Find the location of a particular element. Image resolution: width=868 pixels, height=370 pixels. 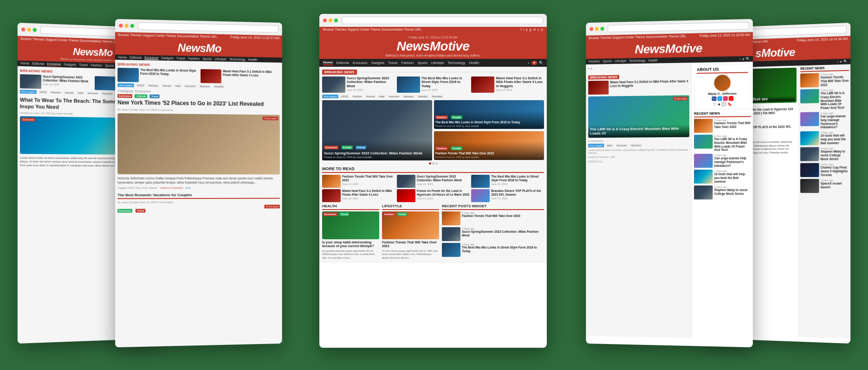

nav-sports: Sports is located at coordinates (110, 66).